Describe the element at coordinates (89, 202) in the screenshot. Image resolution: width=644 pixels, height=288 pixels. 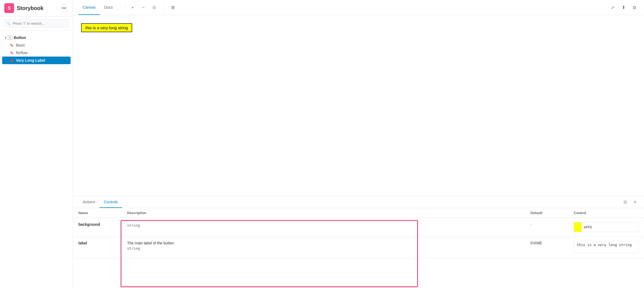
I see `tab-actions: Actions` at that location.